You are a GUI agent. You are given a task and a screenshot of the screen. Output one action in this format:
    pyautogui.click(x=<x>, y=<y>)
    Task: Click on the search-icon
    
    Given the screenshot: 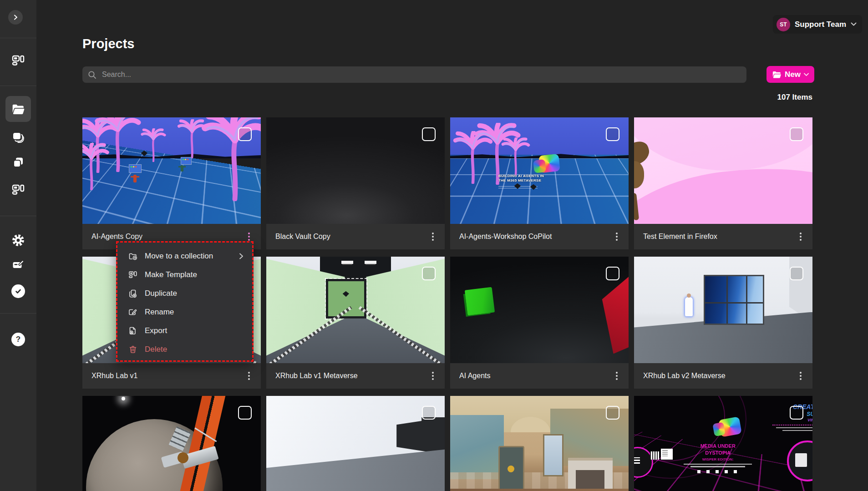 What is the action you would take?
    pyautogui.click(x=92, y=75)
    